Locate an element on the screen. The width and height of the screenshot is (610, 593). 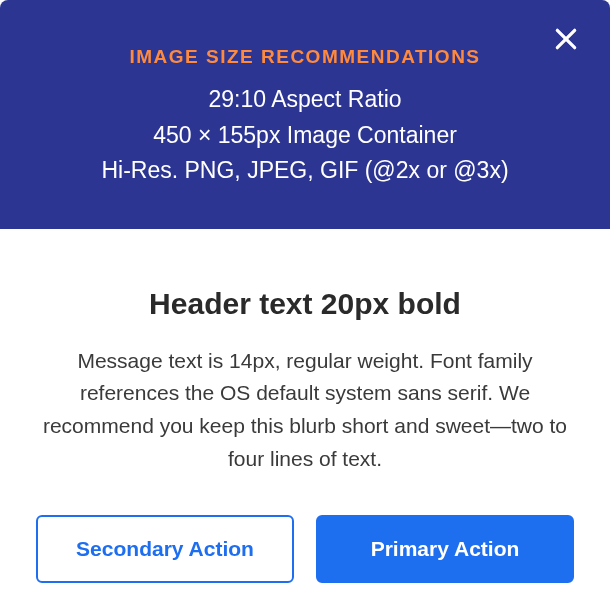
banner-line-formats: Hi-Res. PNG, JPEG, GIF (@2x or @3x) is located at coordinates (305, 171).